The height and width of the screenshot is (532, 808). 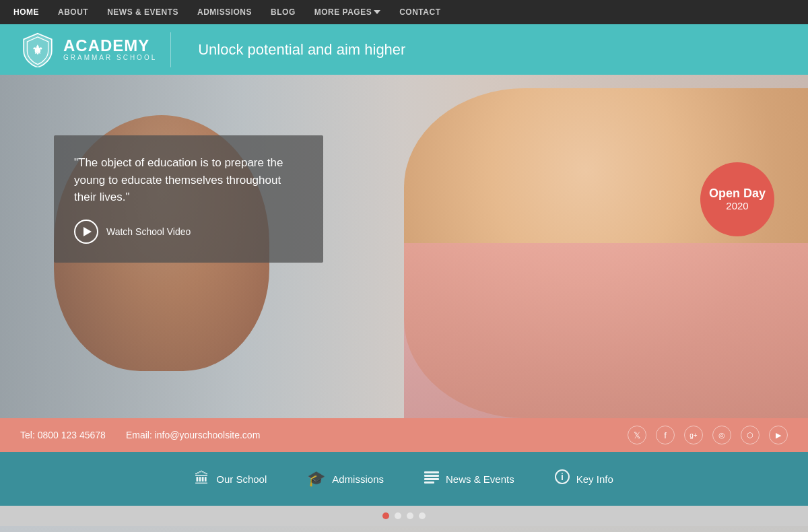 What do you see at coordinates (778, 435) in the screenshot?
I see `youtube-icon: ▶` at bounding box center [778, 435].